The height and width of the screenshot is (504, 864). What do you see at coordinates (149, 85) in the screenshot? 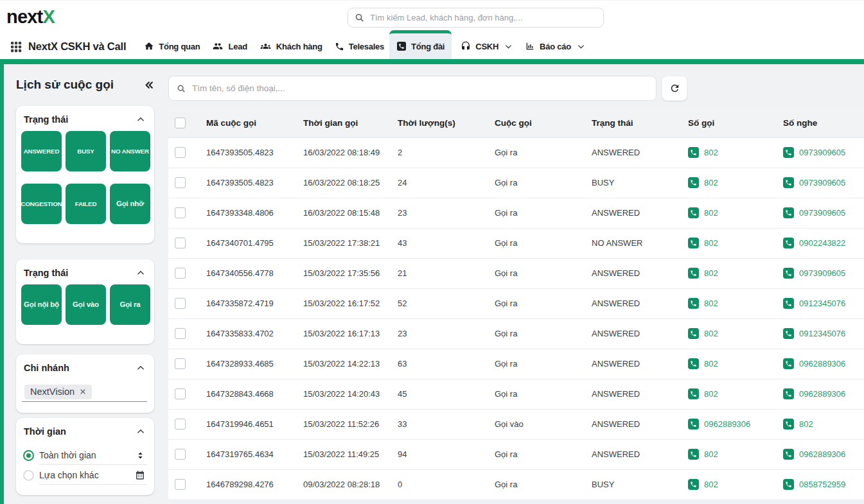
I see `collapse-sidebar-icon` at bounding box center [149, 85].